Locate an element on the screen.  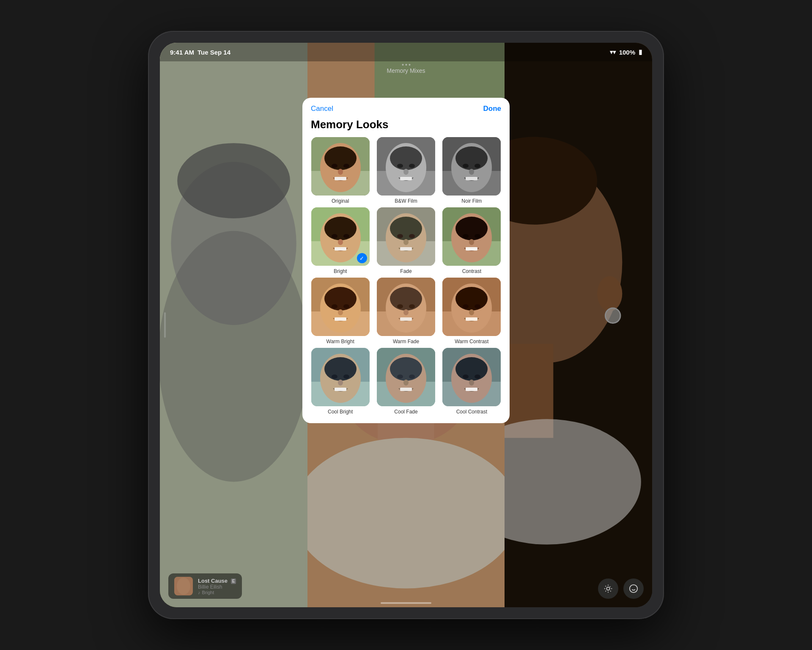
look-thumb-contrast is located at coordinates (472, 237).